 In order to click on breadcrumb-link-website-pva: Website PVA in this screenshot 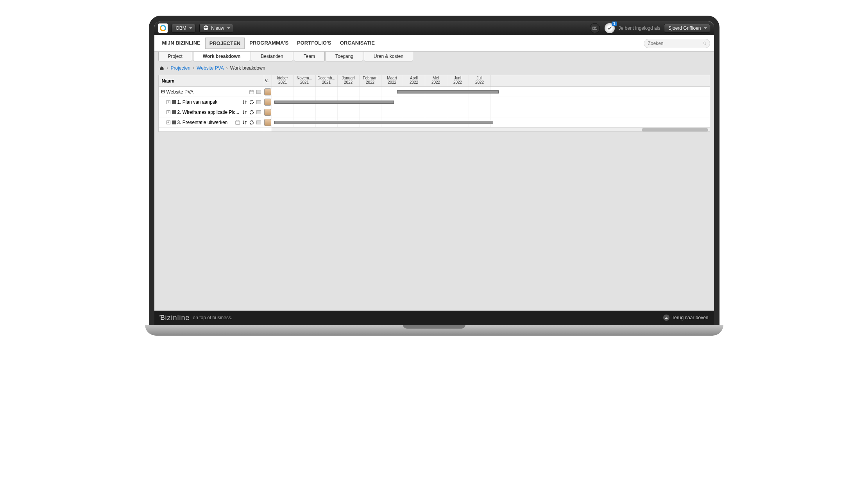, I will do `click(210, 68)`.